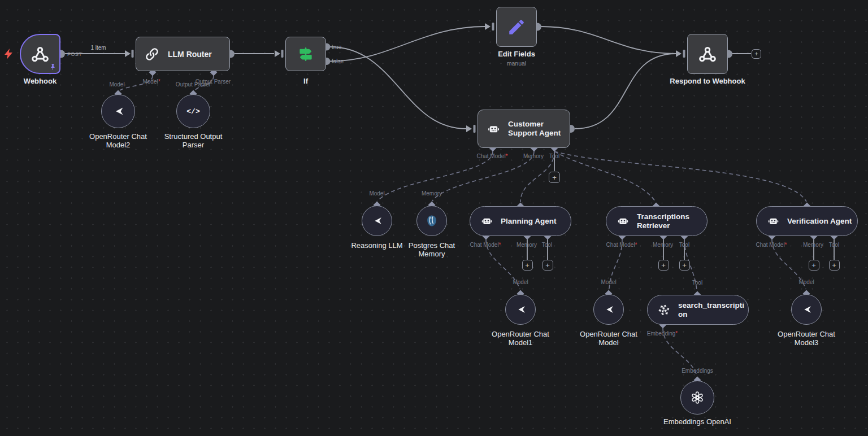 This screenshot has width=868, height=436. Describe the element at coordinates (40, 54) in the screenshot. I see `node-webhook` at that location.